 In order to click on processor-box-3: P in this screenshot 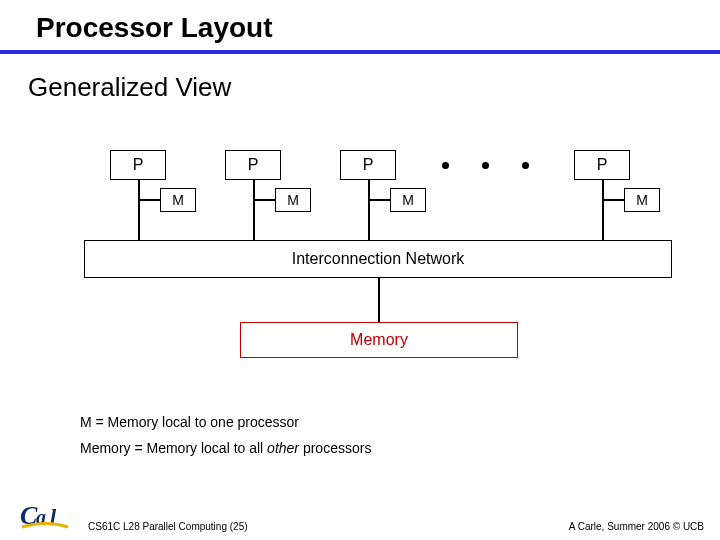, I will do `click(368, 165)`.